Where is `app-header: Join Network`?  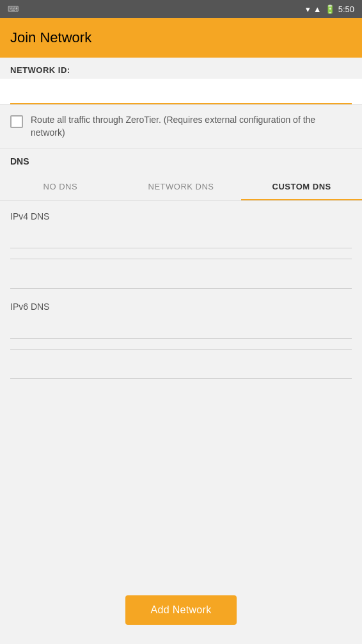 app-header: Join Network is located at coordinates (181, 38).